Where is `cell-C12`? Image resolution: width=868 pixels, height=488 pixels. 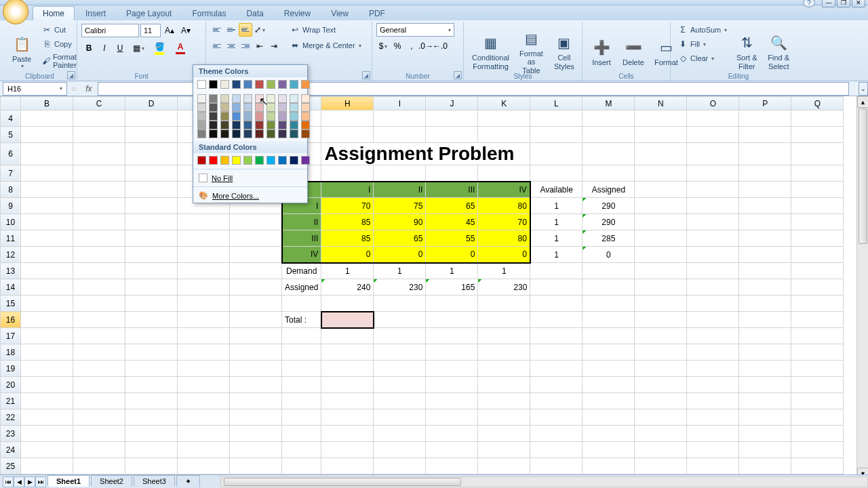
cell-C12 is located at coordinates (99, 255).